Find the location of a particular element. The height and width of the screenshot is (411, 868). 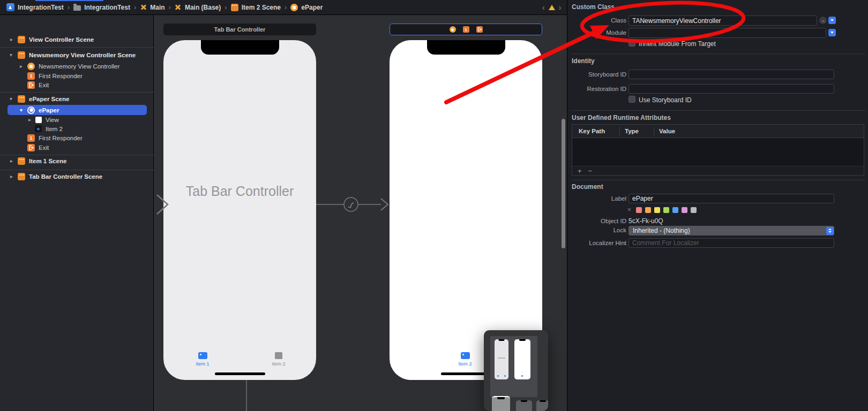

color-swatch-gray is located at coordinates (693, 210).